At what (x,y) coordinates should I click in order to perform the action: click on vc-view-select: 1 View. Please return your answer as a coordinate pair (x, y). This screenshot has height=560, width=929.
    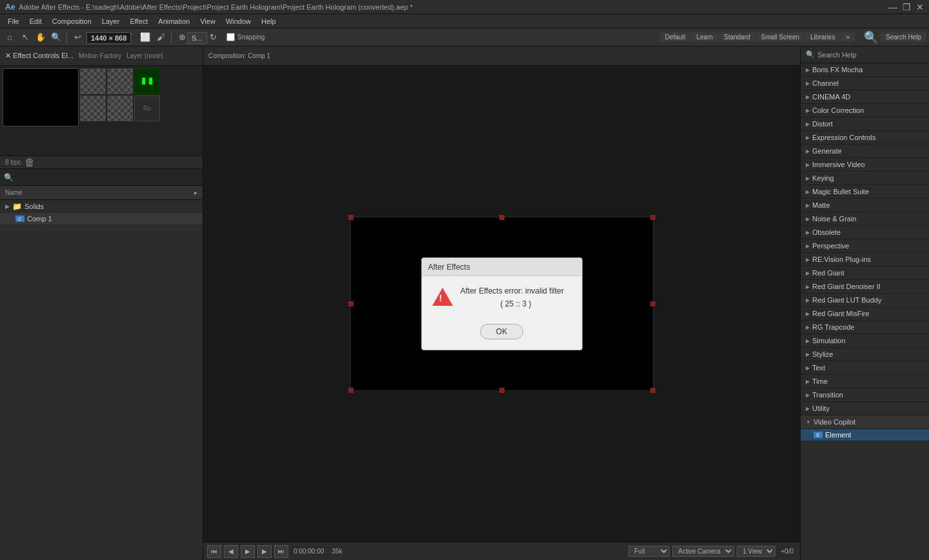
    Looking at the image, I should click on (756, 551).